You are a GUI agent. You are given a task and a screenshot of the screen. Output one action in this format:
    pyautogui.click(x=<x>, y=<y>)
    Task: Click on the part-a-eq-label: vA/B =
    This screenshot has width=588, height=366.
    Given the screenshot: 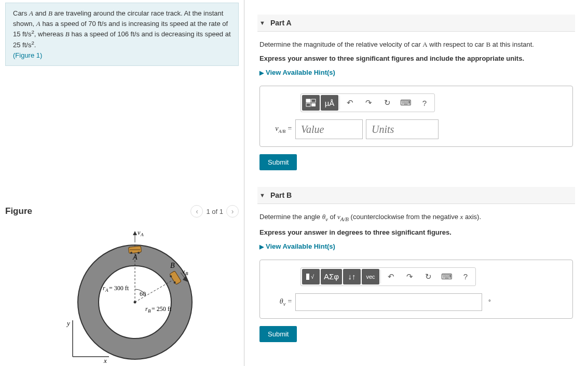 What is the action you would take?
    pyautogui.click(x=281, y=129)
    